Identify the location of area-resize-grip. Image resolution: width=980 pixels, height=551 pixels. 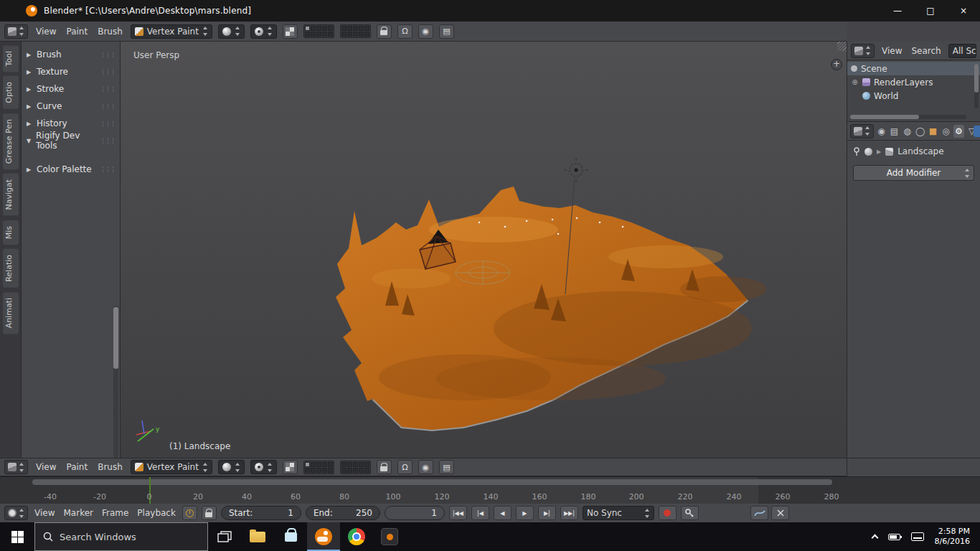
(842, 46).